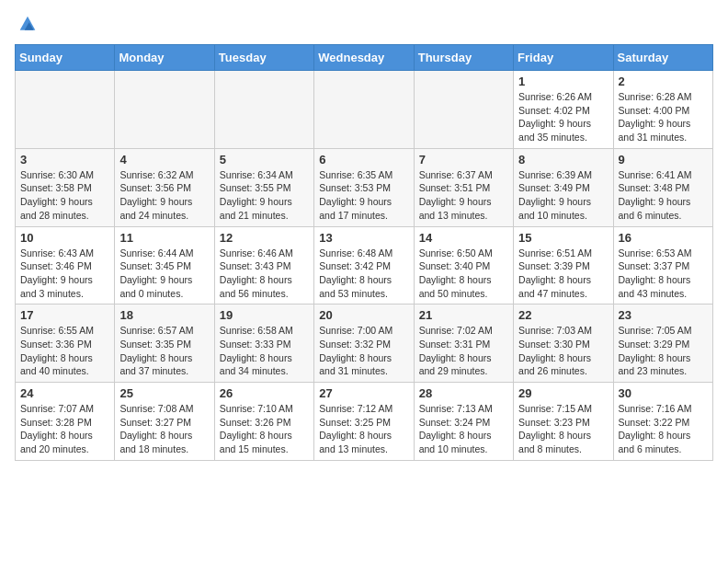  What do you see at coordinates (463, 429) in the screenshot?
I see `day-info: Sunrise: 7:13 AMSunset: 3:24 PMDaylight:…` at bounding box center [463, 429].